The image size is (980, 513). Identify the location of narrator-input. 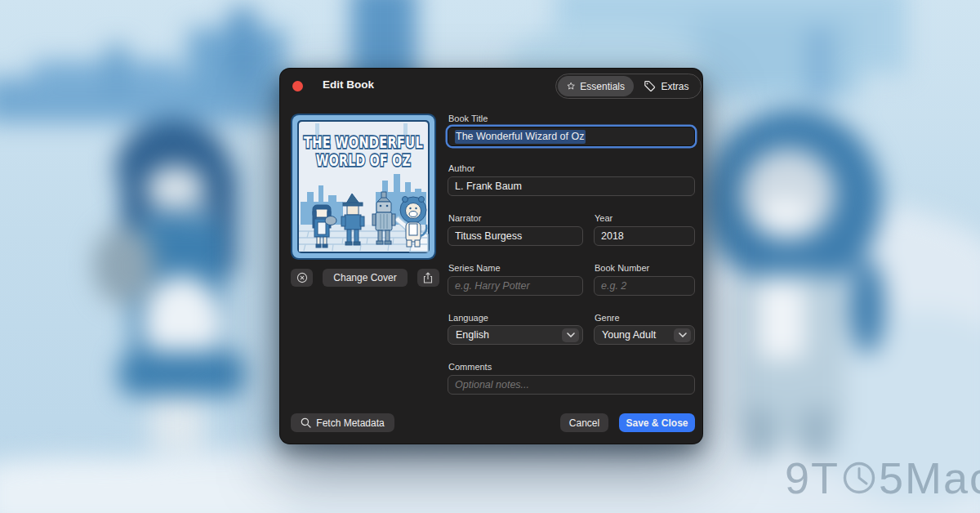
(515, 236).